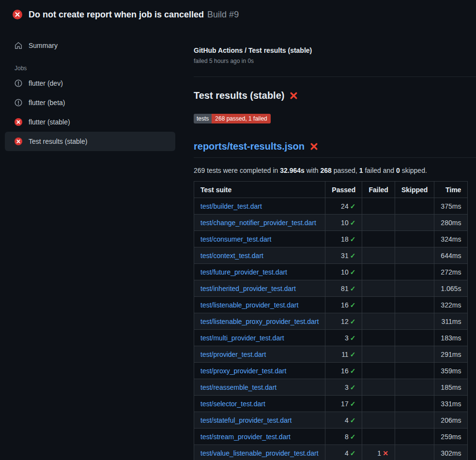 This screenshot has height=460, width=476. Describe the element at coordinates (331, 61) in the screenshot. I see `run-status-text: failed 5 hours ago in 0s` at that location.